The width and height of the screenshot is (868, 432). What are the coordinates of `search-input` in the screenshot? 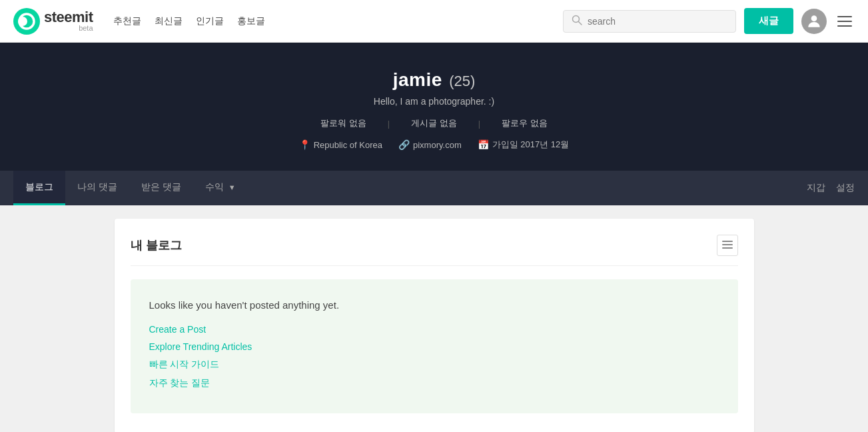 It's located at (657, 21).